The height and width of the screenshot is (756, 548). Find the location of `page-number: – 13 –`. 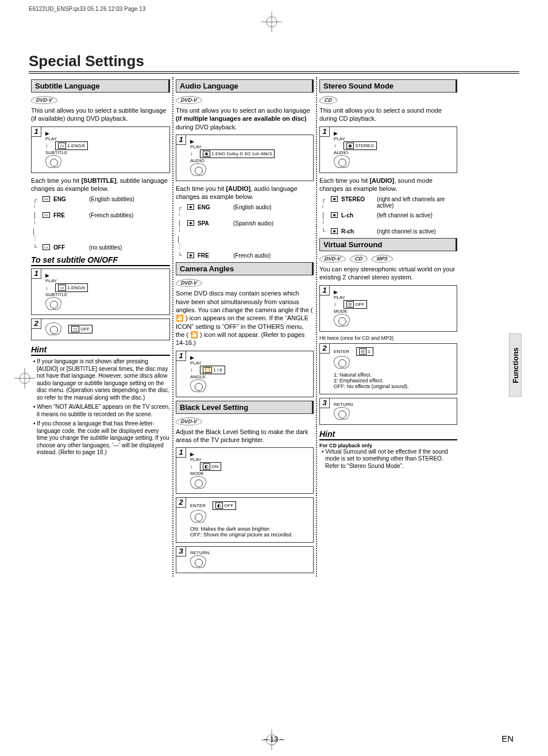

page-number: – 13 – is located at coordinates (274, 739).